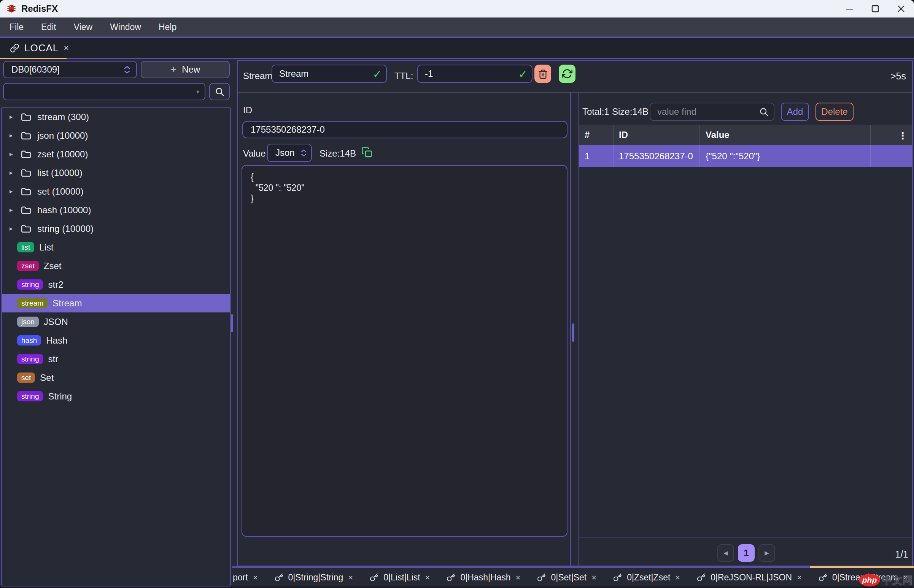 The width and height of the screenshot is (914, 588). Describe the element at coordinates (886, 580) in the screenshot. I see `watermark: php 中文网` at that location.